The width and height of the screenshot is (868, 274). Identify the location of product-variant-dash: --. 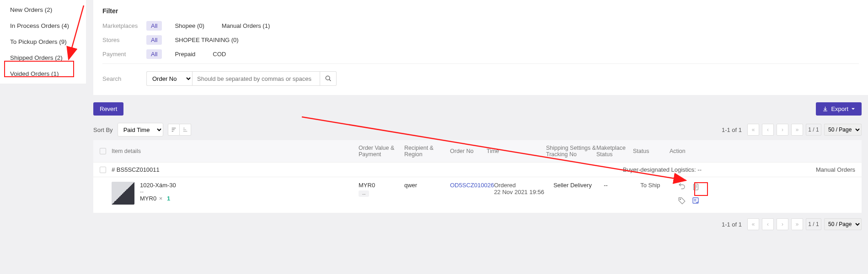
(158, 192).